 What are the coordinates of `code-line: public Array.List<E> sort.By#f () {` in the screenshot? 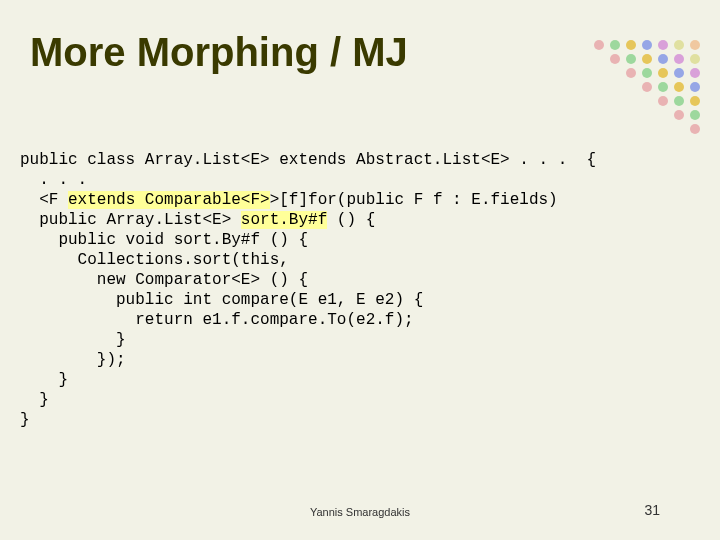 It's located at (198, 220).